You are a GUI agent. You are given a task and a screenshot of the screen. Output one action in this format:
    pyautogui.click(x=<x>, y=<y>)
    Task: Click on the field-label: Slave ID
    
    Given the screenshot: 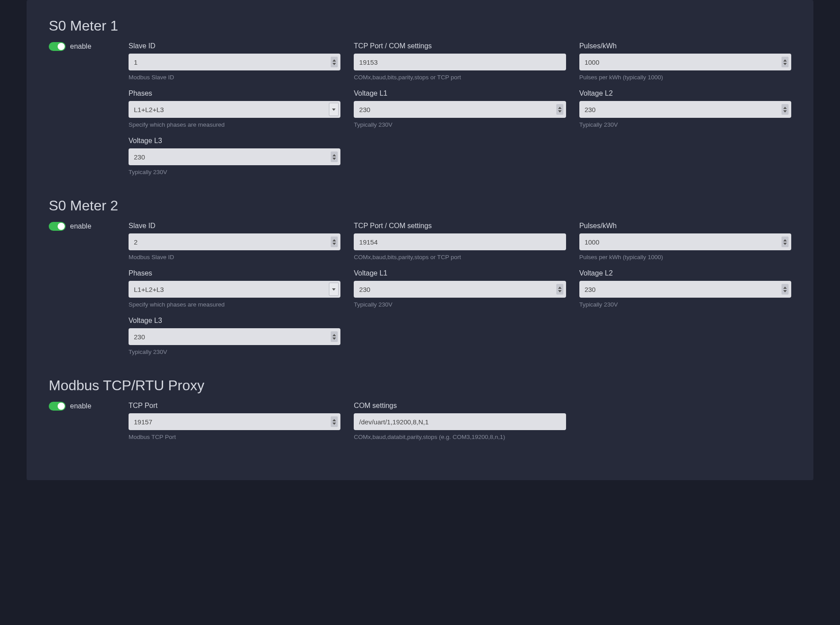 What is the action you would take?
    pyautogui.click(x=234, y=226)
    